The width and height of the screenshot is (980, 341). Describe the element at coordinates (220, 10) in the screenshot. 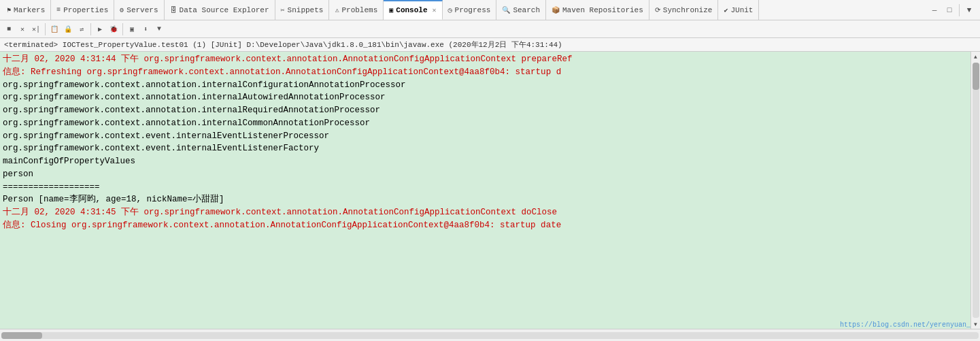

I see `tab-data-source-explorer: 🗄 Data Source Explorer` at that location.